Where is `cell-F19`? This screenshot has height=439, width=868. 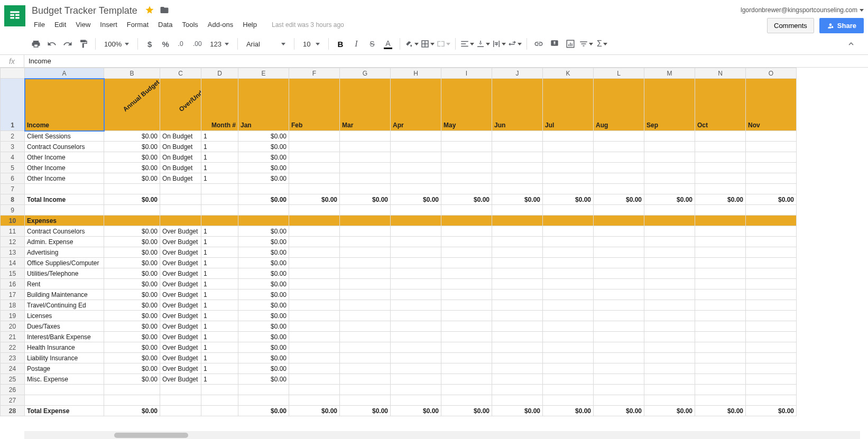 cell-F19 is located at coordinates (315, 316).